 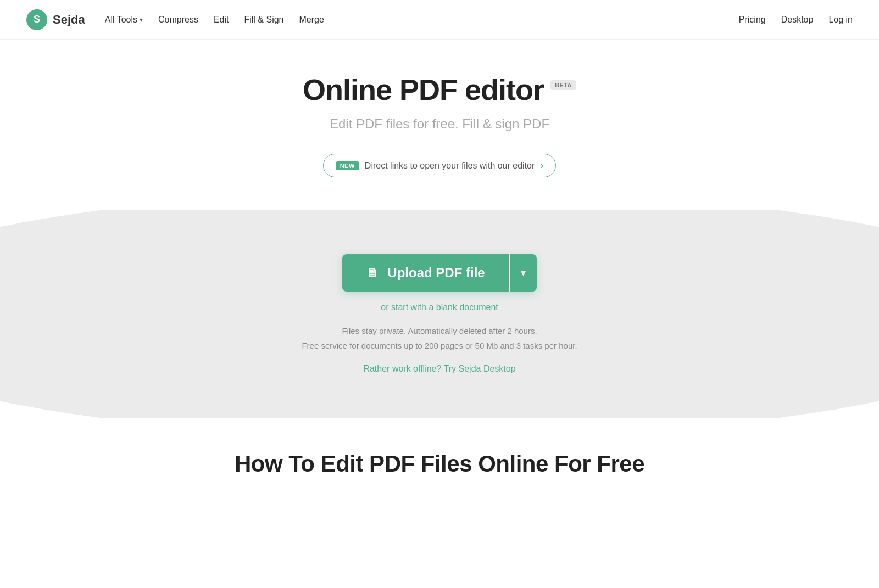 What do you see at coordinates (439, 307) in the screenshot?
I see `blank-document-link: or start with a blank document` at bounding box center [439, 307].